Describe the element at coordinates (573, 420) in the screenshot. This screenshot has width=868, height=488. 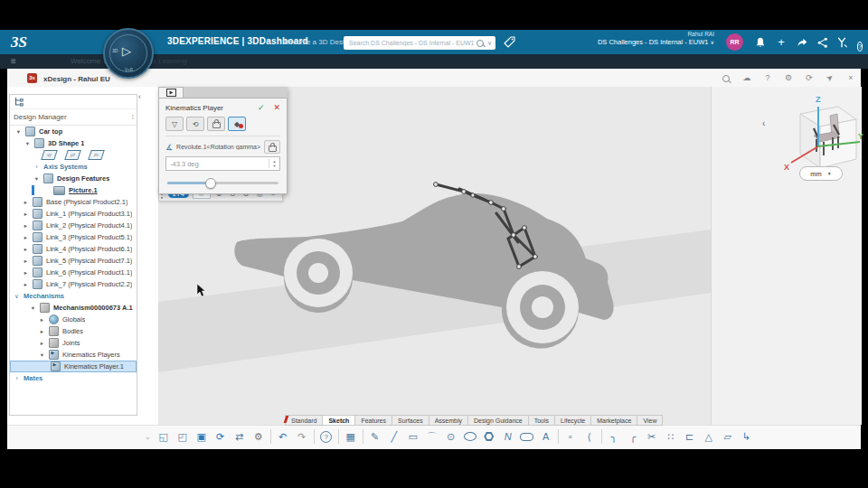
I see `tab-lifecycle: Lifecycle` at that location.